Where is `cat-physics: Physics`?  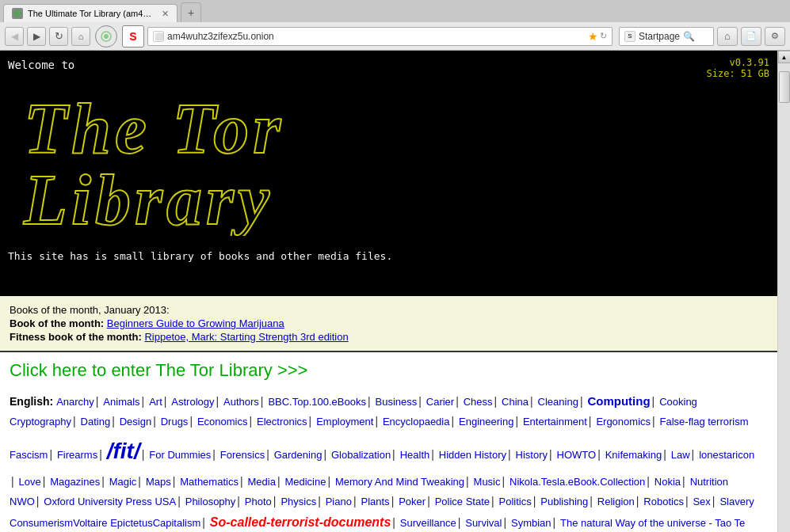 cat-physics: Physics is located at coordinates (298, 502).